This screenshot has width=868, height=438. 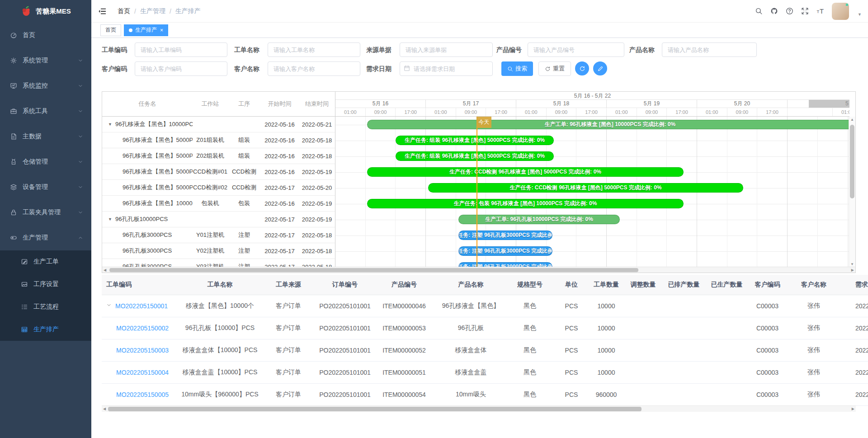 I want to click on sidebar-subitem-生产排产: 生产排产, so click(x=46, y=330).